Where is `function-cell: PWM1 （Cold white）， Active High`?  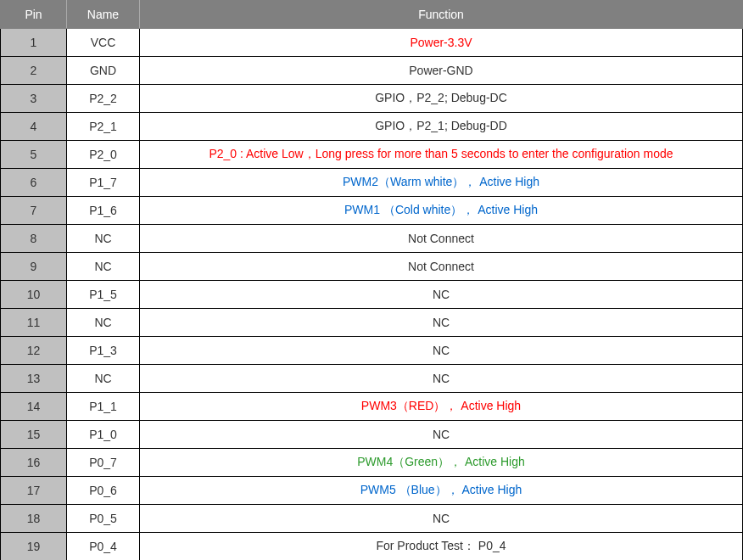 function-cell: PWM1 （Cold white）， Active High is located at coordinates (441, 210).